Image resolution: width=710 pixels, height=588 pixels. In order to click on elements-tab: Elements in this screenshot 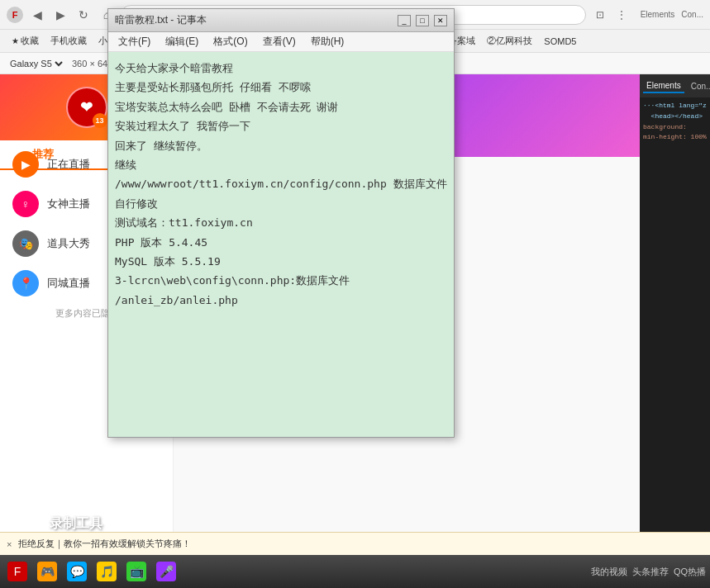, I will do `click(658, 15)`.